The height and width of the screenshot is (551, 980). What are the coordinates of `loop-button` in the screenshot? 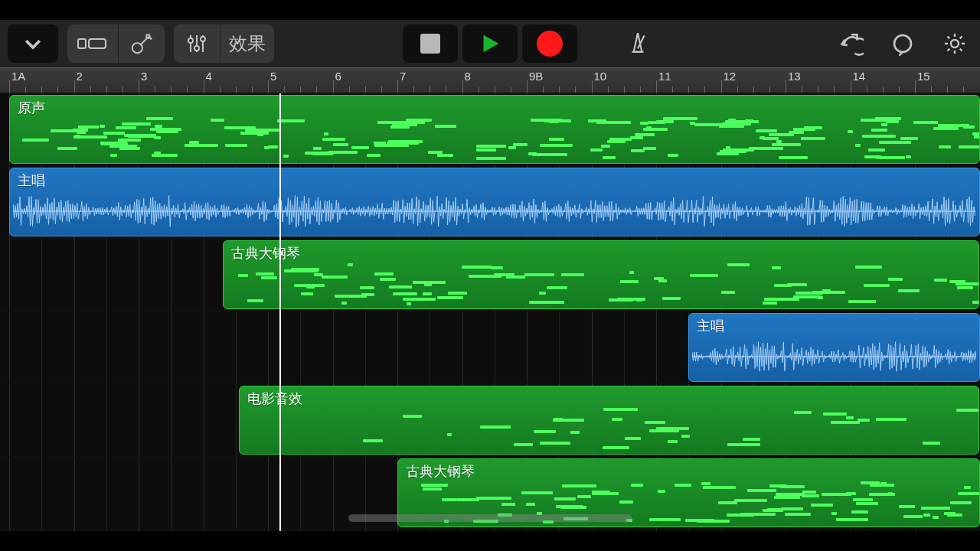 It's located at (903, 44).